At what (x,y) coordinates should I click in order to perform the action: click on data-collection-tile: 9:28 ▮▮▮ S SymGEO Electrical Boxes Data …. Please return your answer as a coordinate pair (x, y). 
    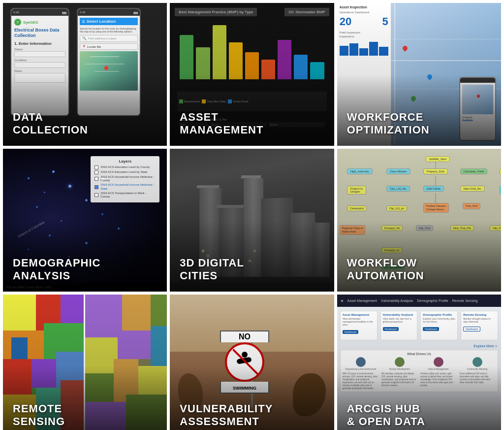
    Looking at the image, I should click on (85, 74).